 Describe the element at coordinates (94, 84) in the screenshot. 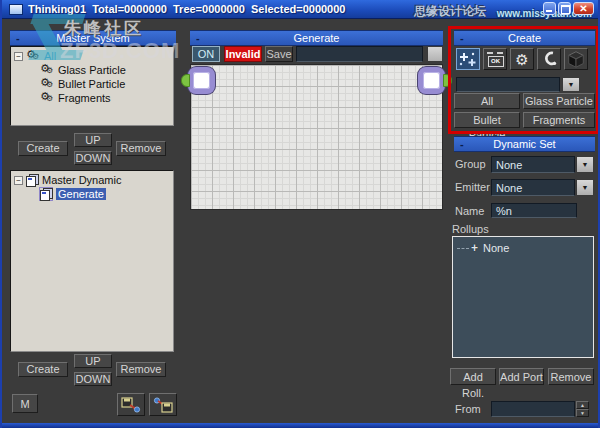

I see `tree-item-bullet-particle: ⚙⚙ Bullet Particle` at that location.